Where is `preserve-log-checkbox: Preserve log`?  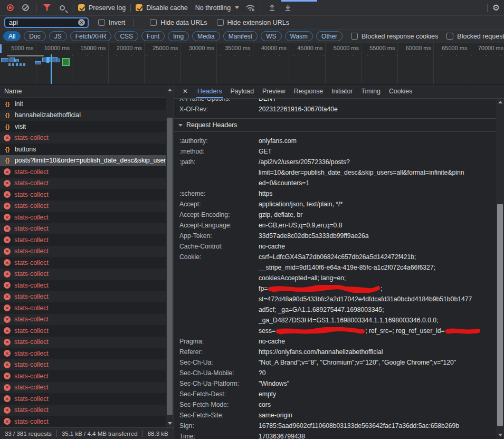
preserve-log-checkbox: Preserve log is located at coordinates (102, 8).